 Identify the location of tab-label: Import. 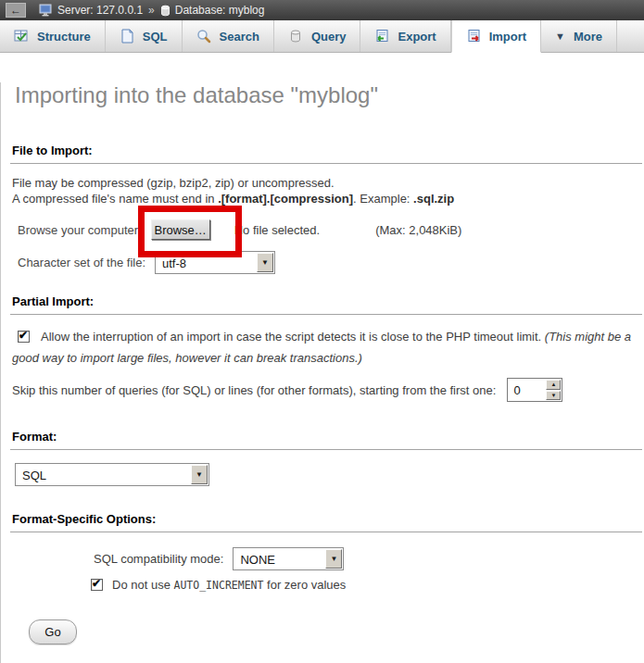
(508, 37).